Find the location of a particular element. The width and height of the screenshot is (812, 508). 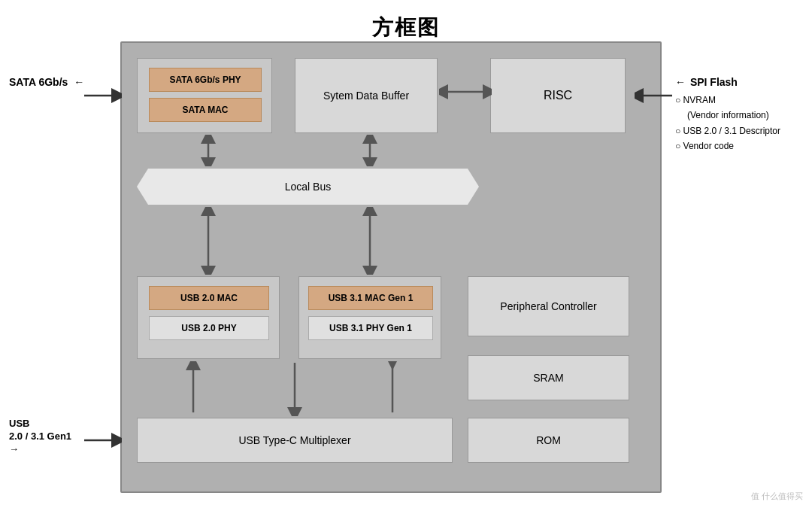

usb-external-label: USB 2.0 / 3.1 Gen1 → is located at coordinates (41, 437).